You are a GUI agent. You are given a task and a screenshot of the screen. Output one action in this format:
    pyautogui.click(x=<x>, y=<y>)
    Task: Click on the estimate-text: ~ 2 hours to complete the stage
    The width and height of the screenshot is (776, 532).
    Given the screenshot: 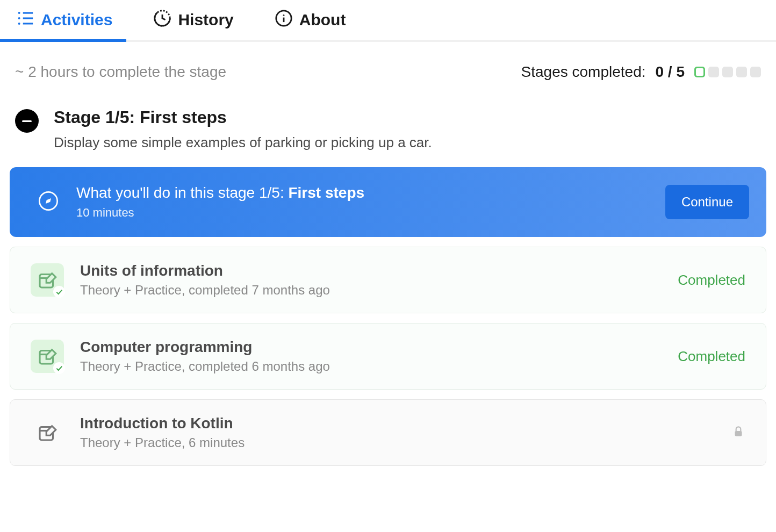 What is the action you would take?
    pyautogui.click(x=120, y=72)
    